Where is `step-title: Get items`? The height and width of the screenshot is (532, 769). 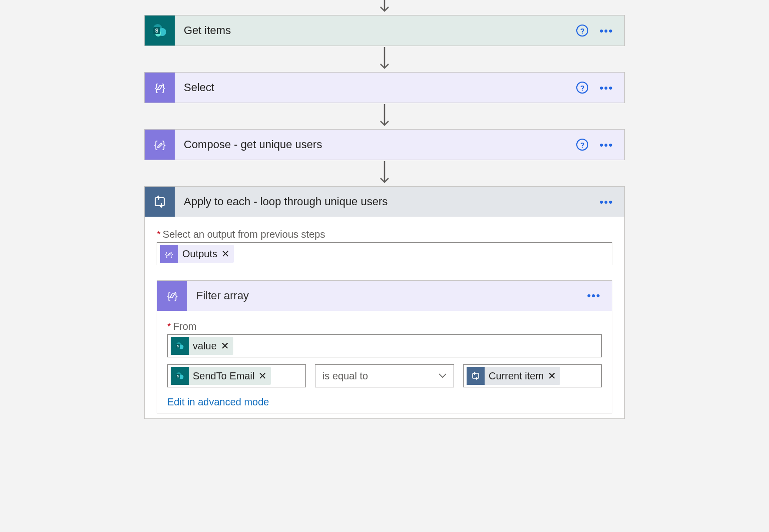
step-title: Get items is located at coordinates (375, 31).